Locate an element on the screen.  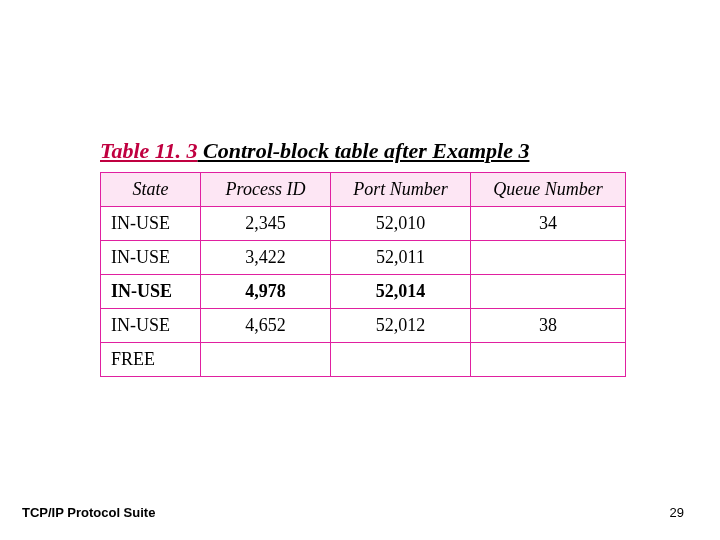
cell-pid: 4,652 is located at coordinates (266, 326).